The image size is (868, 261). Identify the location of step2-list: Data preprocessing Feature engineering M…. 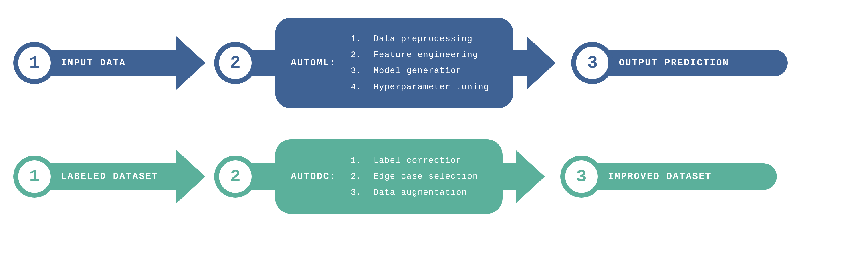
(423, 63).